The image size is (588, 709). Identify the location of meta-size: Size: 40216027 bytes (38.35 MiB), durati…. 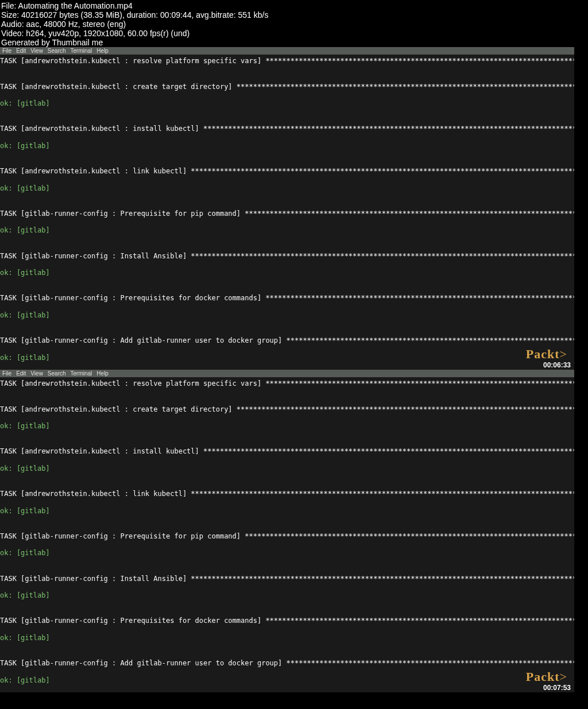
(294, 15).